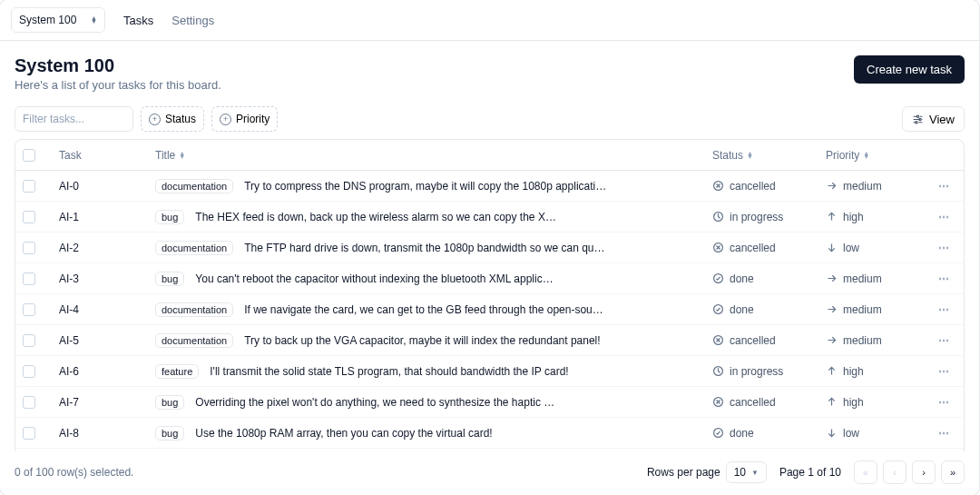 The width and height of the screenshot is (980, 495). Describe the element at coordinates (719, 432) in the screenshot. I see `done-icon` at that location.